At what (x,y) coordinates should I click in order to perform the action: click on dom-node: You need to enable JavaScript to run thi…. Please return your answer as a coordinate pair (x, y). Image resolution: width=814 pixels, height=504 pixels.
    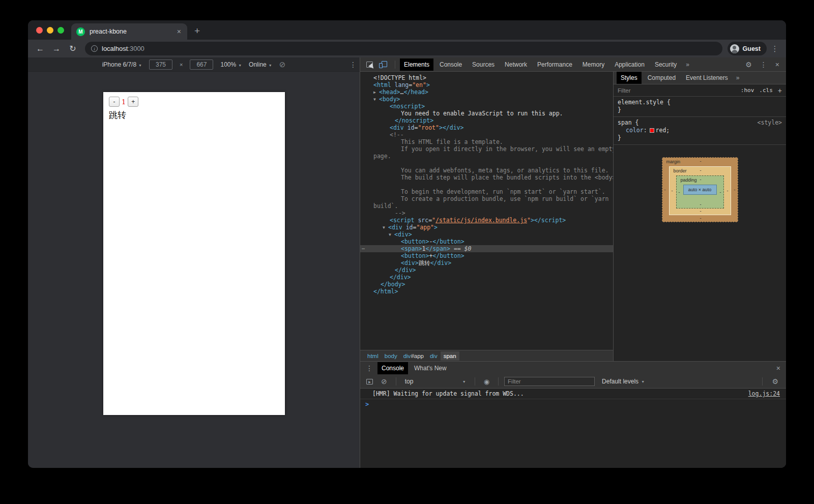
    Looking at the image, I should click on (491, 113).